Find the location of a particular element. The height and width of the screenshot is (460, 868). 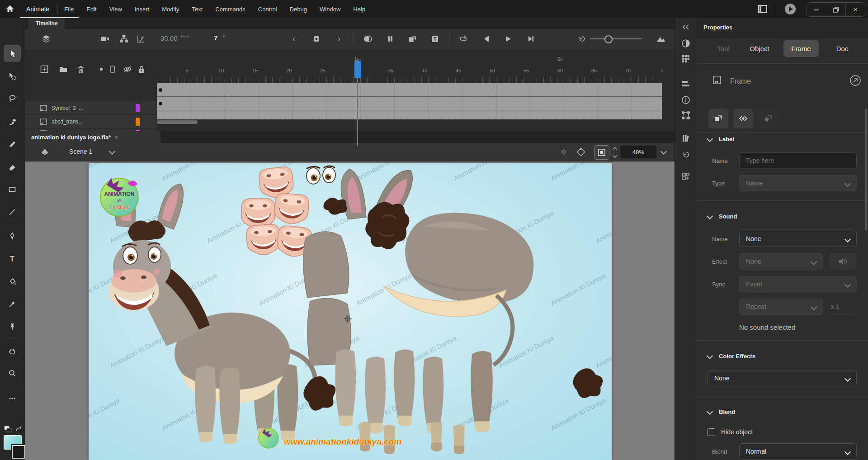

tab-doc: Doc is located at coordinates (842, 48).